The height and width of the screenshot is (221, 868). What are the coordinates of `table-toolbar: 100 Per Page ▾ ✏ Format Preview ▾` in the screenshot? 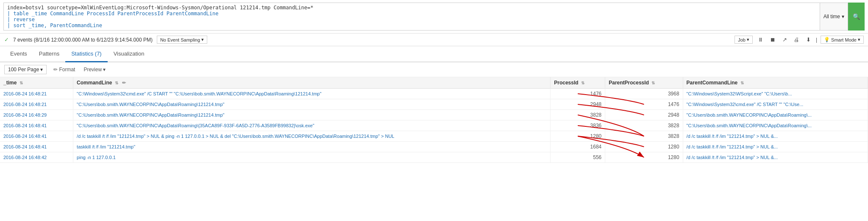 It's located at (434, 70).